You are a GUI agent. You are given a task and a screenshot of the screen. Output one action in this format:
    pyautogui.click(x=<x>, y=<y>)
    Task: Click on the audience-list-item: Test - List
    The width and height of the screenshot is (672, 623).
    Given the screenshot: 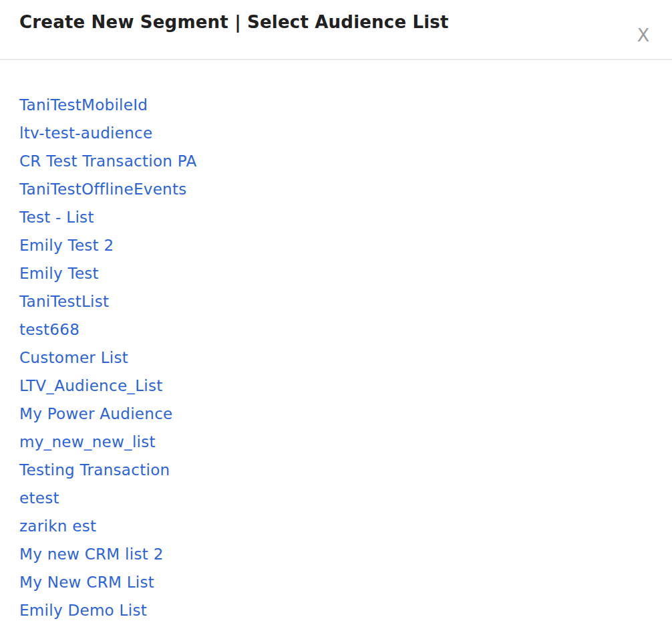 What is the action you would take?
    pyautogui.click(x=57, y=217)
    